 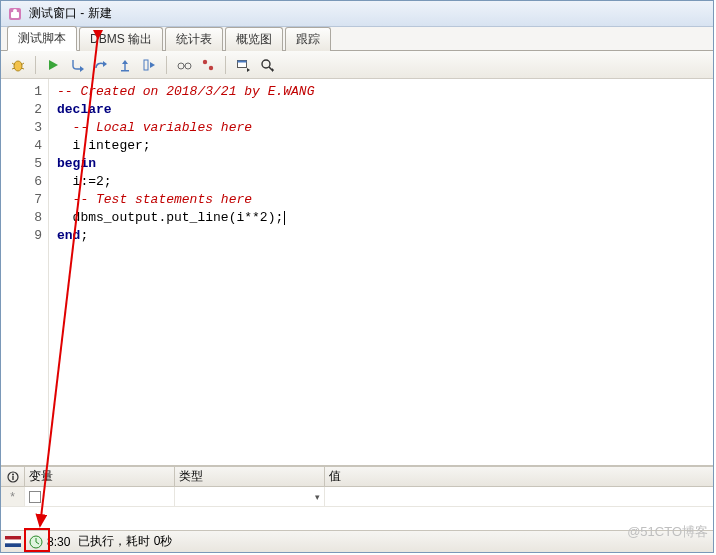 What do you see at coordinates (100, 476) in the screenshot?
I see `variable-col-header: 变量` at bounding box center [100, 476].